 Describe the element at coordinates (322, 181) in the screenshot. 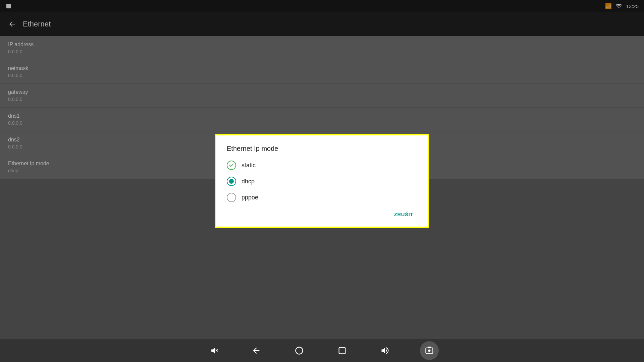

I see `dialog: Ethernet Ip mode static dhcp pppoe ZRUŠI…` at that location.